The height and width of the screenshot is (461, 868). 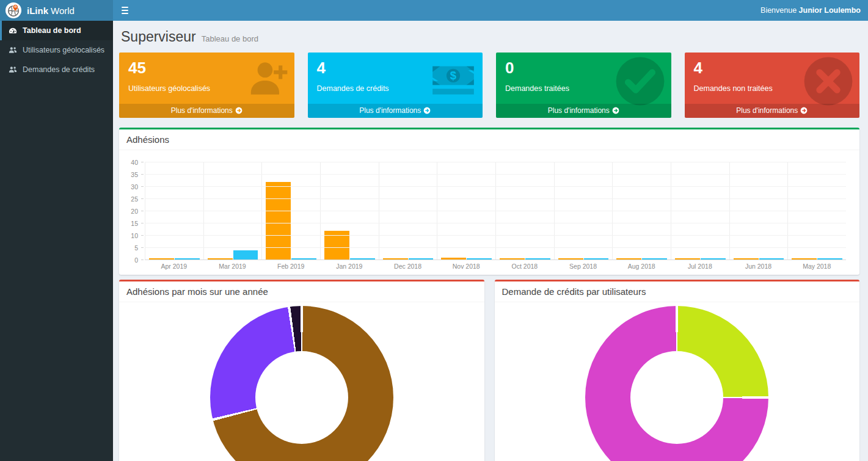 I want to click on brand-title-bold: iLink, so click(x=38, y=11).